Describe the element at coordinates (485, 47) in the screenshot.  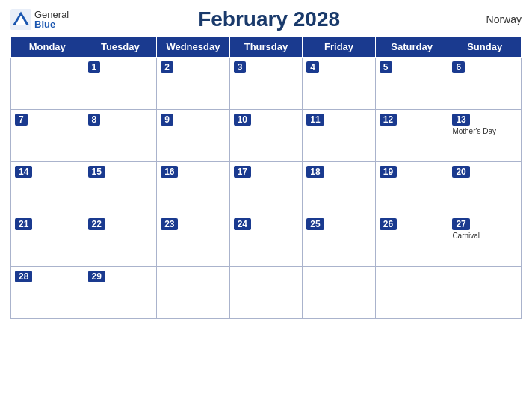
I see `header-sunday: Sunday` at that location.